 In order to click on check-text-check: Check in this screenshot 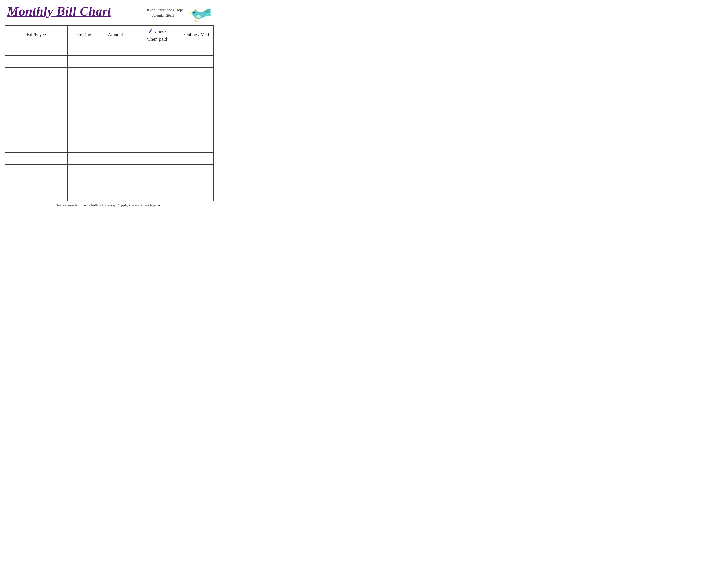, I will do `click(161, 31)`.